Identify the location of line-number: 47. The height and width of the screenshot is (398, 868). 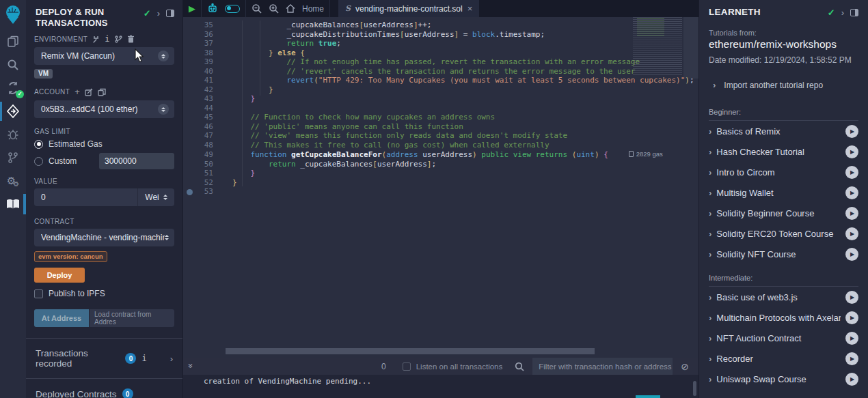
(204, 136).